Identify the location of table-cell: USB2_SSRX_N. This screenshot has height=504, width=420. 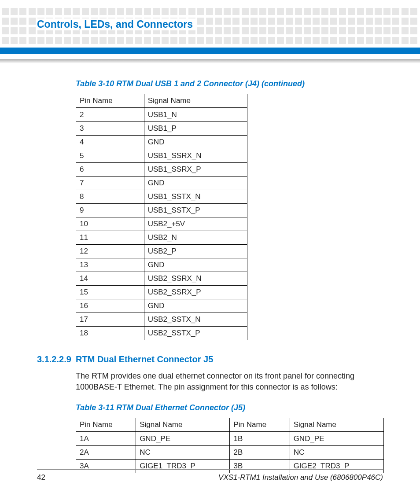
(195, 279).